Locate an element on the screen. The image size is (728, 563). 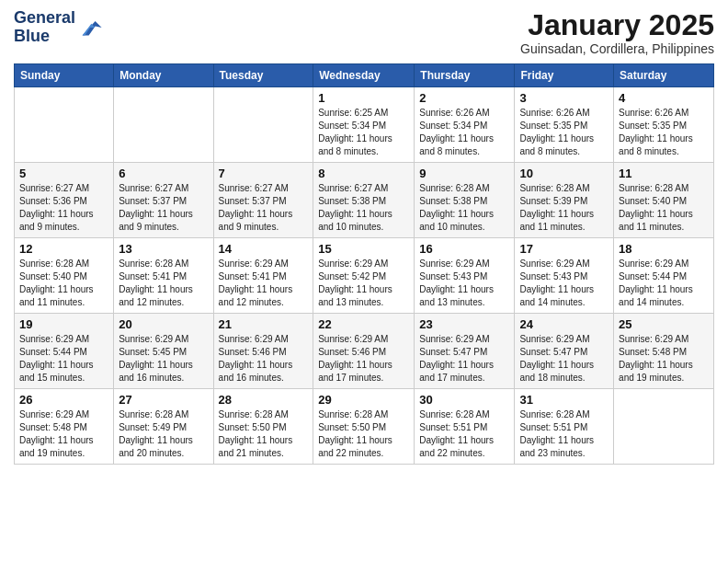
day-number: 16 is located at coordinates (464, 248).